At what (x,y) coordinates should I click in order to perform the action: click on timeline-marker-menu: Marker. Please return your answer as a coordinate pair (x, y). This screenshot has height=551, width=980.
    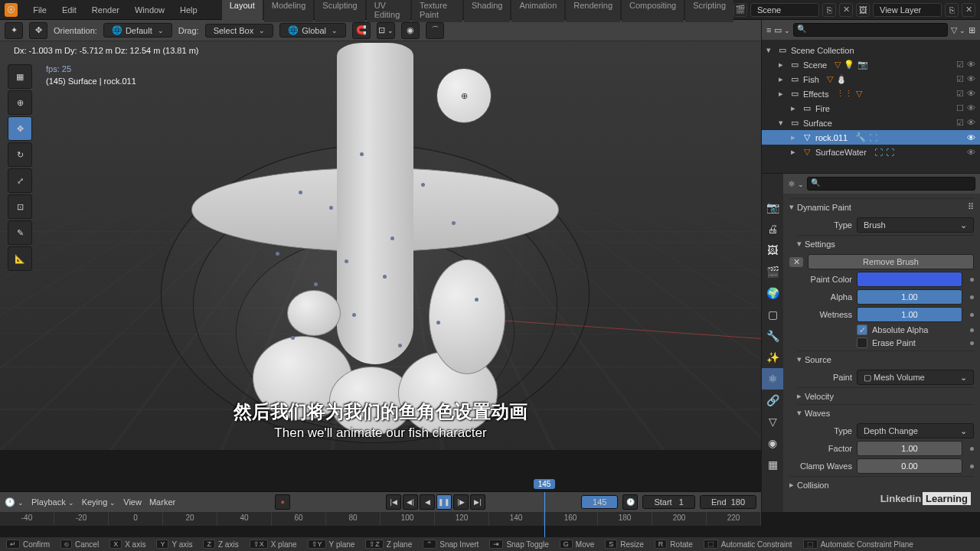
    Looking at the image, I should click on (162, 502).